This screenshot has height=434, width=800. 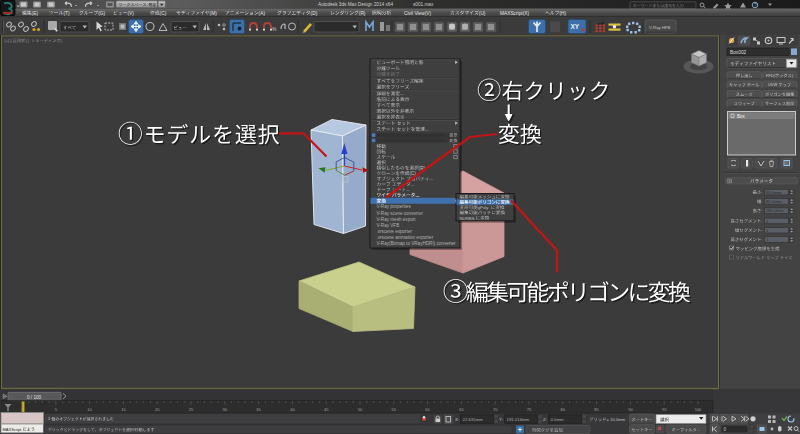 What do you see at coordinates (484, 208) in the screenshot?
I see `svg-text: gPoly` at bounding box center [484, 208].